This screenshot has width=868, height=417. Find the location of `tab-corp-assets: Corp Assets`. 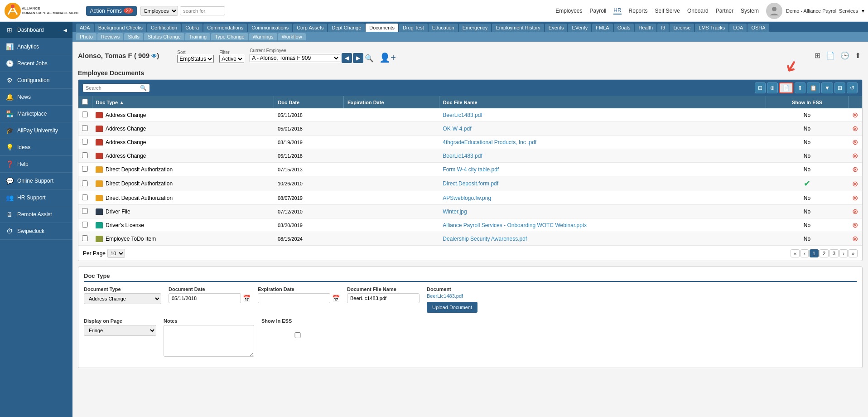

tab-corp-assets: Corp Assets is located at coordinates (310, 28).